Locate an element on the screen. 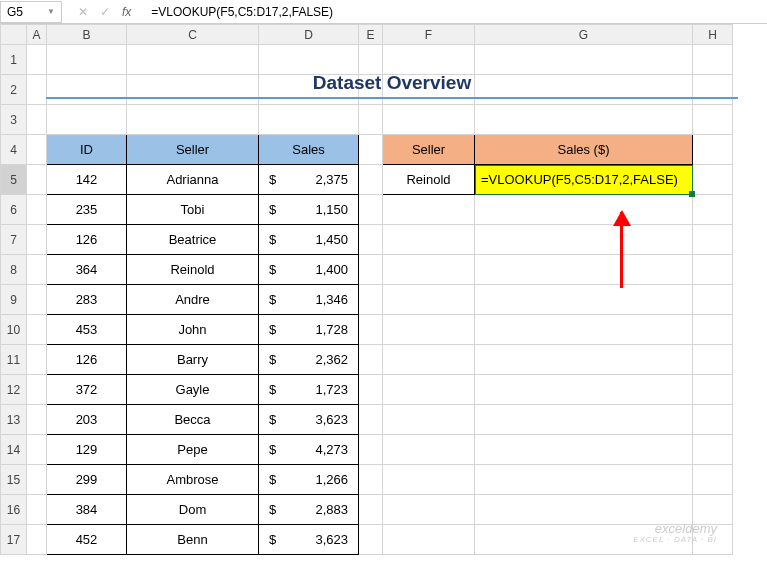 The image size is (767, 569). col-header-F: F is located at coordinates (429, 35).